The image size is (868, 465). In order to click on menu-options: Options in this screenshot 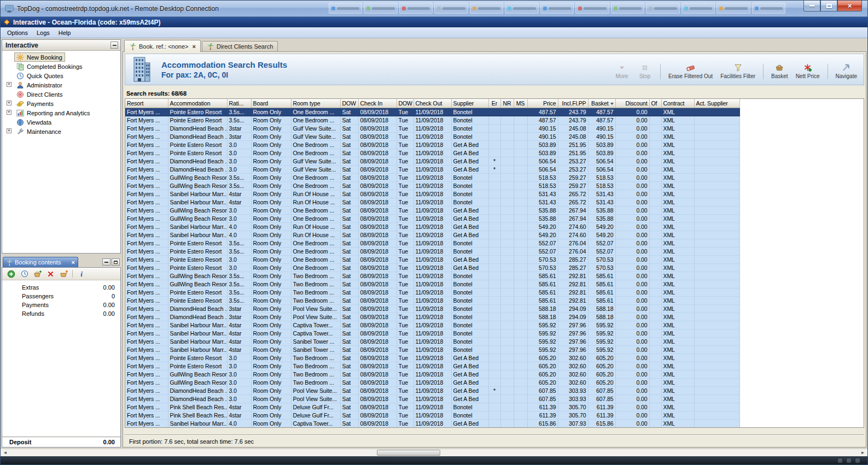, I will do `click(18, 33)`.